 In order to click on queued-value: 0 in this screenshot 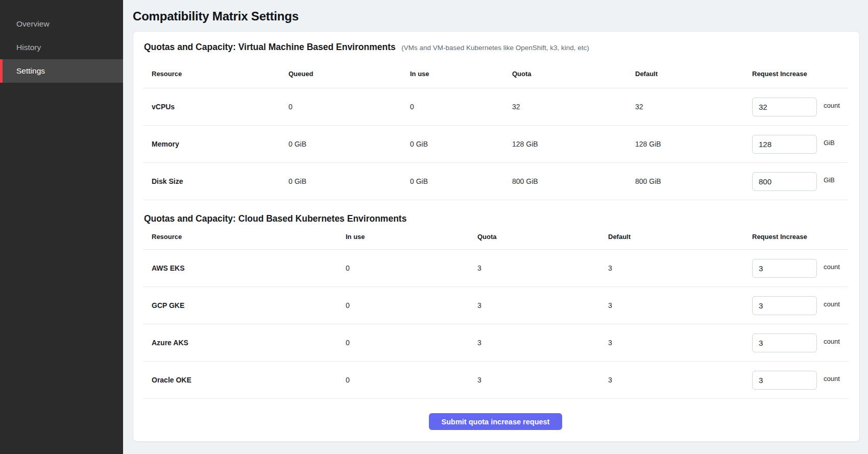, I will do `click(341, 107)`.